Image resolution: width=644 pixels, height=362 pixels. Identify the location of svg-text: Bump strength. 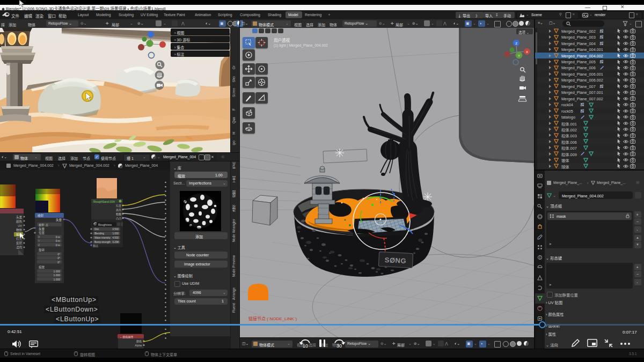
(103, 242).